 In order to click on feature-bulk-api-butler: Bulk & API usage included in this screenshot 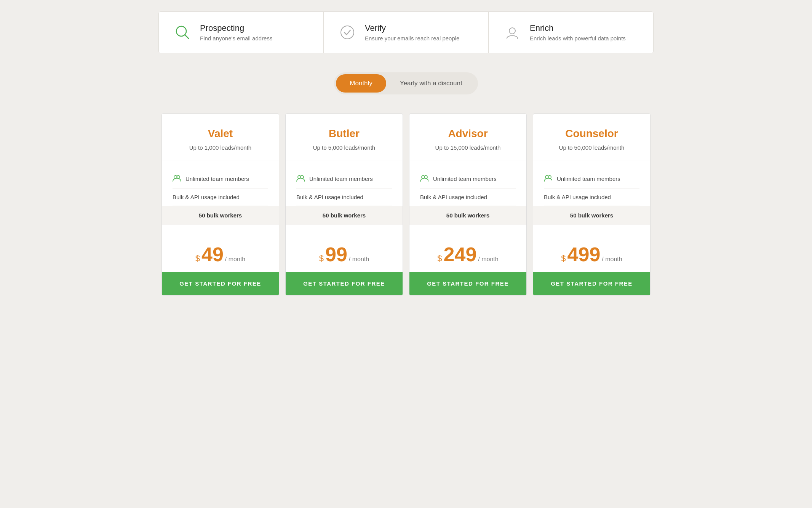, I will do `click(344, 197)`.